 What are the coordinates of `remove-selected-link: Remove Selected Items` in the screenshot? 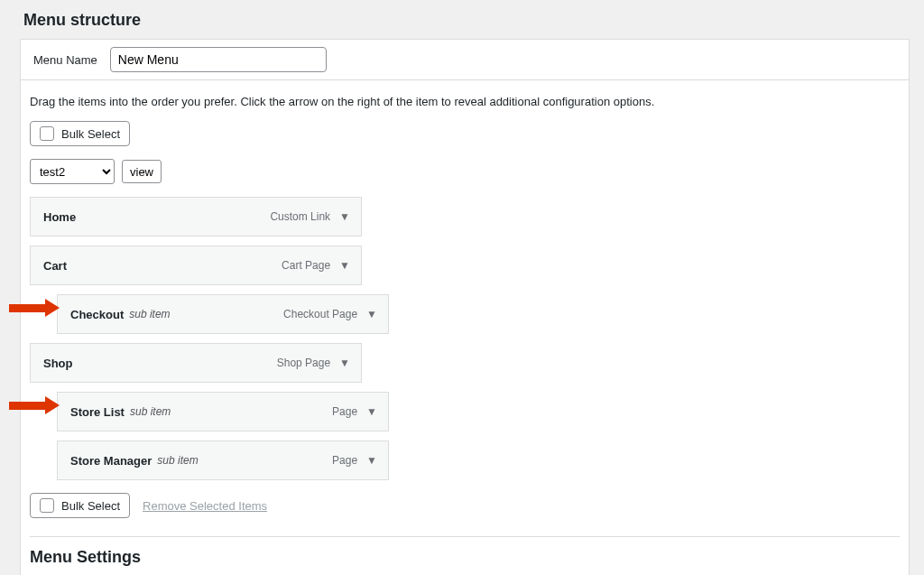 It's located at (205, 505).